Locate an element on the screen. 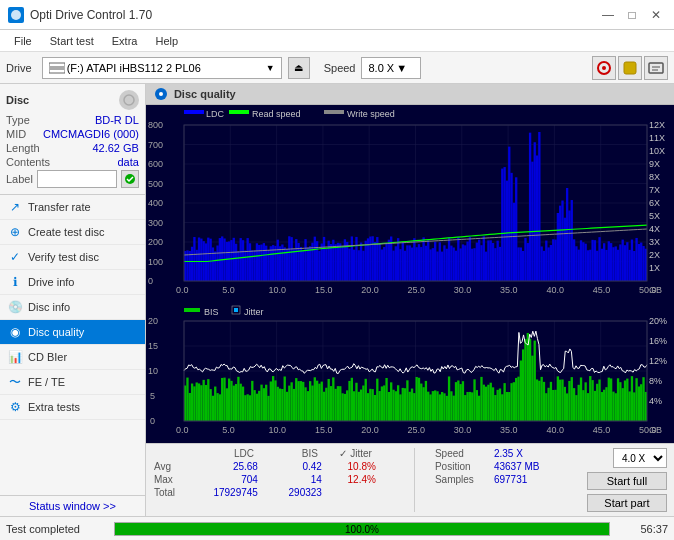 The height and width of the screenshot is (540, 674). minimize-button: — is located at coordinates (608, 15).